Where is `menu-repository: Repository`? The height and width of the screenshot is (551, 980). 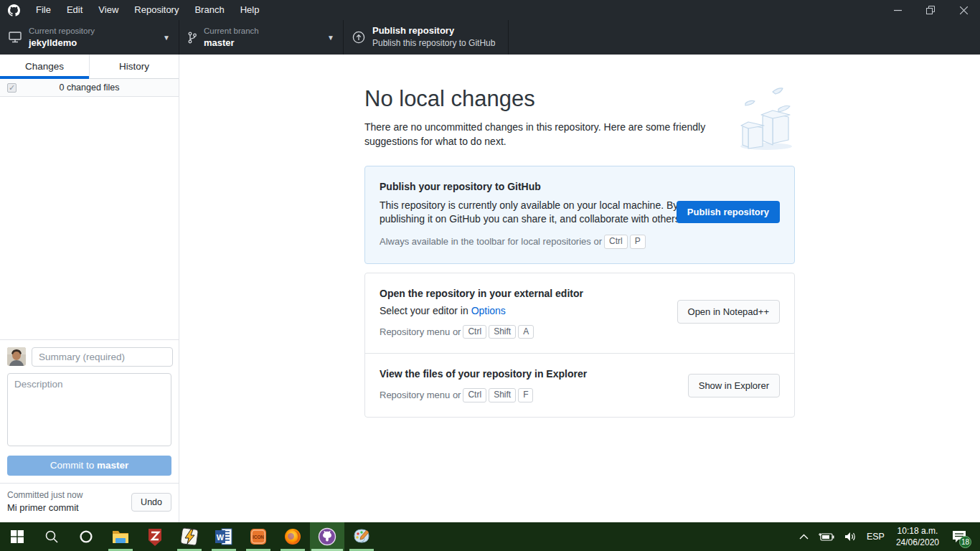 menu-repository: Repository is located at coordinates (156, 10).